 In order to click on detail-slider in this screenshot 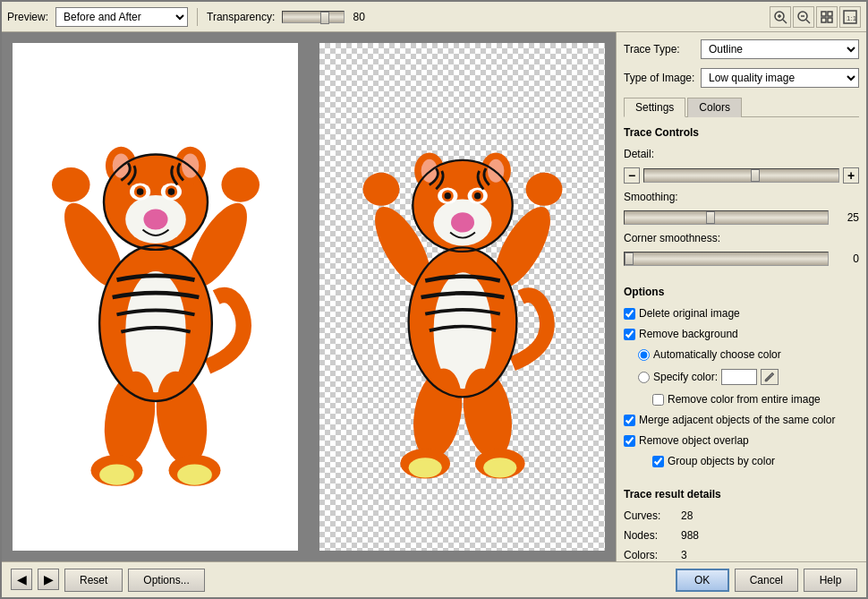, I will do `click(741, 175)`.